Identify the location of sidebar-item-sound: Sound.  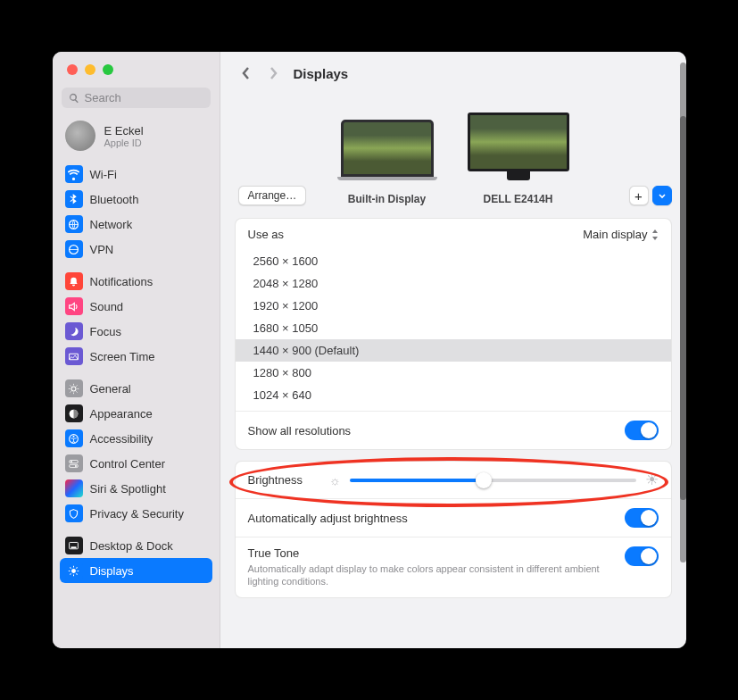
(136, 306).